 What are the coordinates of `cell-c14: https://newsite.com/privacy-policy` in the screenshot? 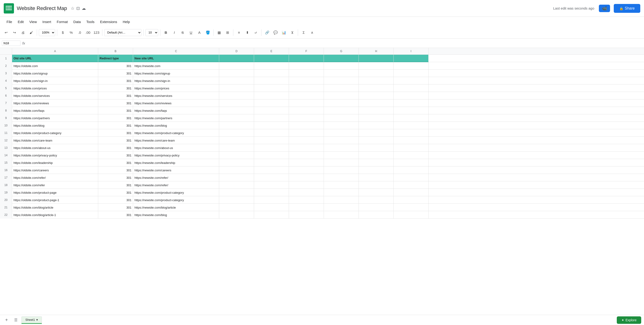 It's located at (176, 155).